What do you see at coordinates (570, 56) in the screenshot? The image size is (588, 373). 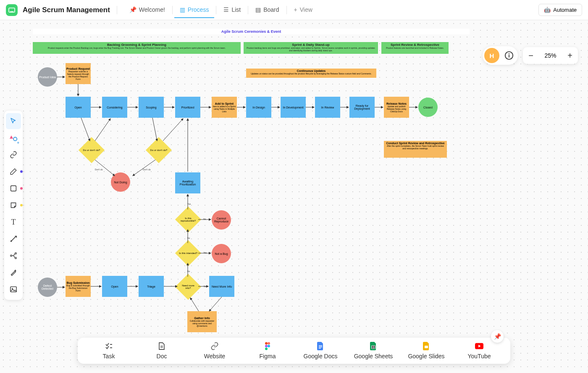 I see `zoom-in-button: +` at bounding box center [570, 56].